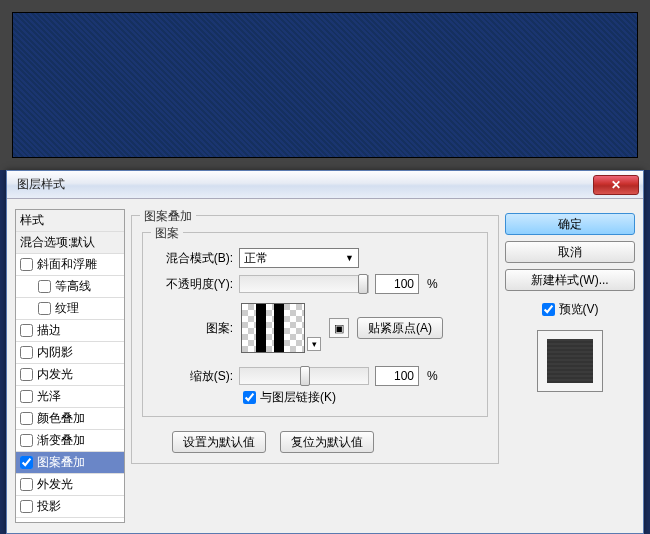  Describe the element at coordinates (70, 397) in the screenshot. I see `style-row-satin: 光泽` at that location.